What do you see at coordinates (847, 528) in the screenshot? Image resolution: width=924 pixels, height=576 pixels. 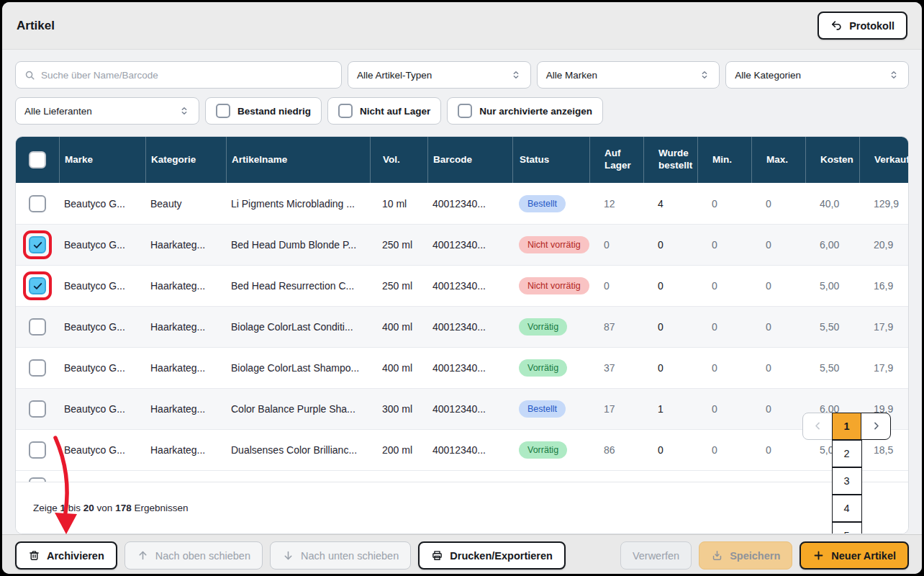 I see `page-button-5: 5` at bounding box center [847, 528].